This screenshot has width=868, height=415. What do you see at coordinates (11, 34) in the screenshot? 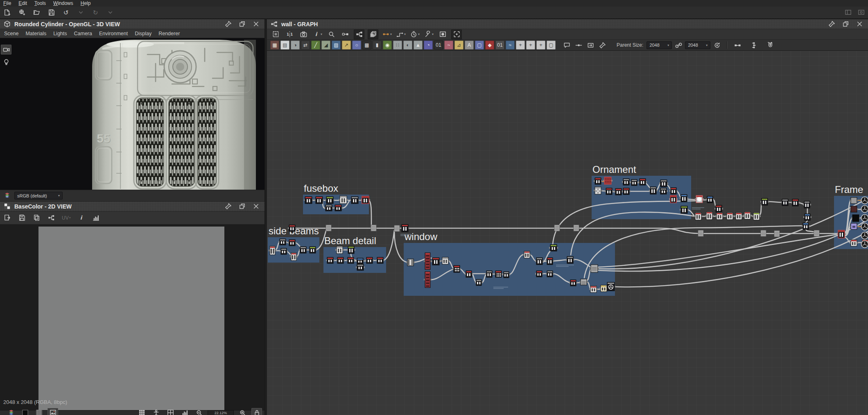
I see `3dview-menu-scene: Scene` at bounding box center [11, 34].